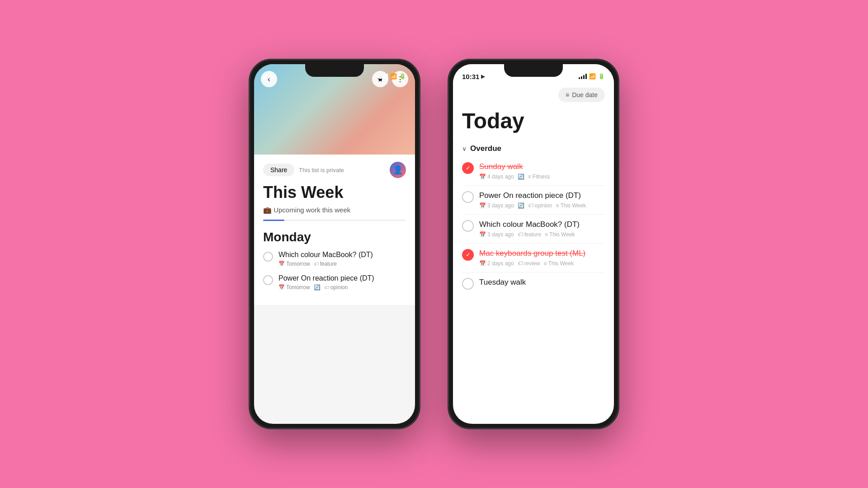 The width and height of the screenshot is (868, 488). Describe the element at coordinates (270, 77) in the screenshot. I see `status-time-1: 2:09` at that location.